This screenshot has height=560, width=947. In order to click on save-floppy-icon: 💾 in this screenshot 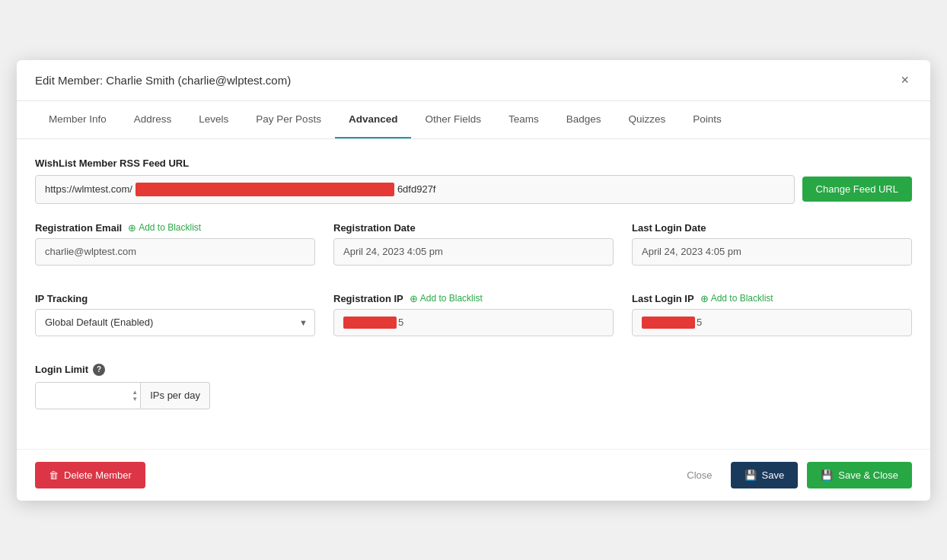, I will do `click(751, 475)`.